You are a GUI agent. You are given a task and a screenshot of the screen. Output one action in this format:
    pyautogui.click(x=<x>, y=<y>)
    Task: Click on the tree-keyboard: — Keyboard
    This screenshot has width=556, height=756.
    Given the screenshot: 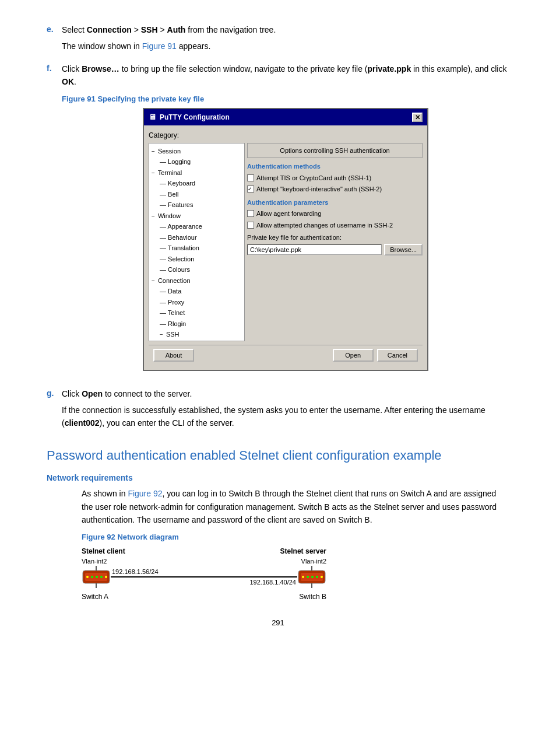 What is the action you would take?
    pyautogui.click(x=197, y=183)
    